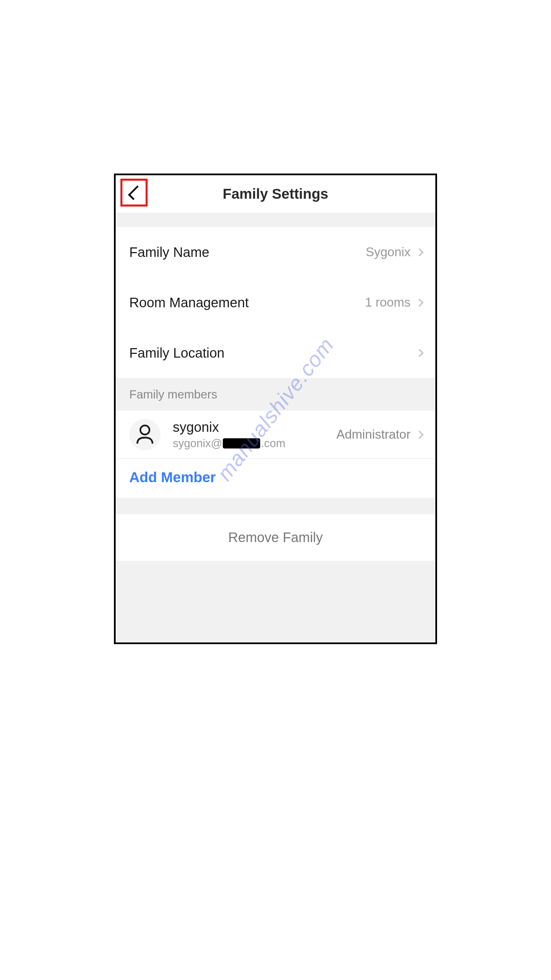  What do you see at coordinates (388, 302) in the screenshot?
I see `room-management-value: 1 rooms` at bounding box center [388, 302].